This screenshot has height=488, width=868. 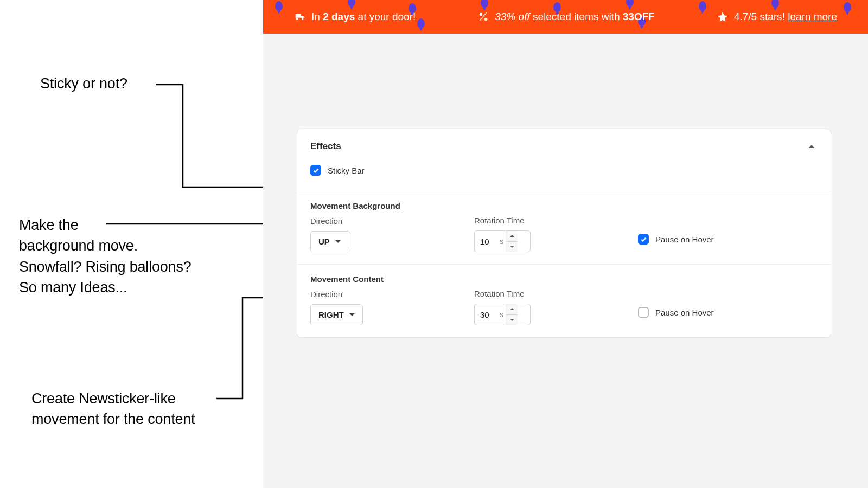 What do you see at coordinates (812, 146) in the screenshot?
I see `collapse-caret-icon` at bounding box center [812, 146].